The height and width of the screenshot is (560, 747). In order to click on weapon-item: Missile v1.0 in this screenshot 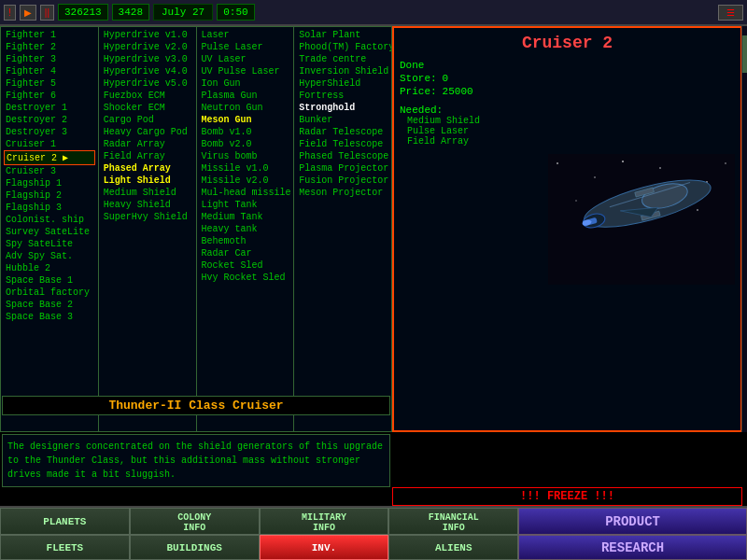, I will do `click(246, 168)`.